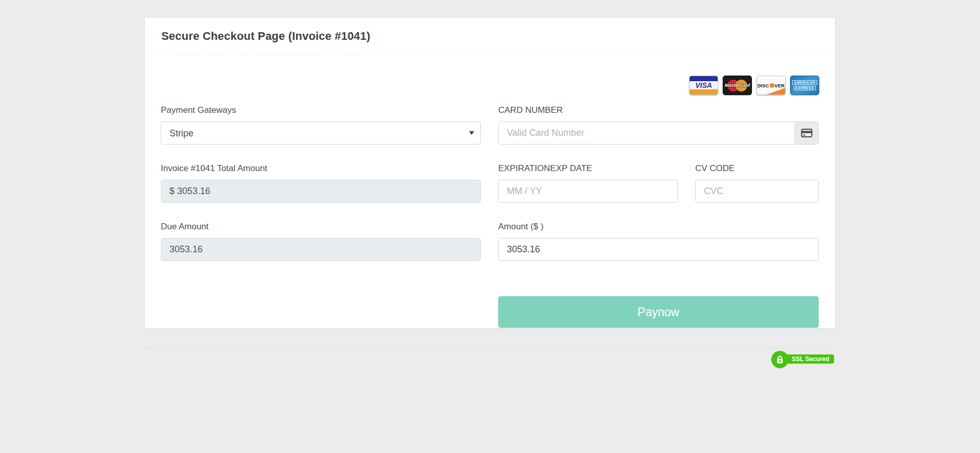 This screenshot has width=980, height=453. I want to click on amex-label: AMERICAN EXPRESS, so click(804, 85).